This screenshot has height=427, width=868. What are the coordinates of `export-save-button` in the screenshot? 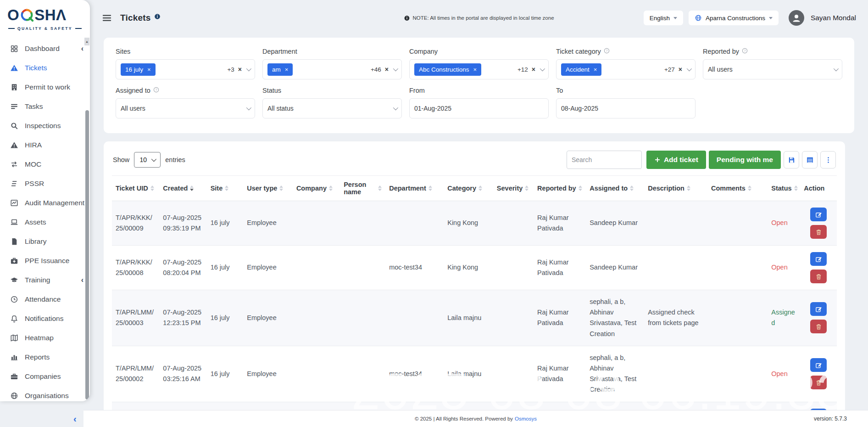 It's located at (791, 160).